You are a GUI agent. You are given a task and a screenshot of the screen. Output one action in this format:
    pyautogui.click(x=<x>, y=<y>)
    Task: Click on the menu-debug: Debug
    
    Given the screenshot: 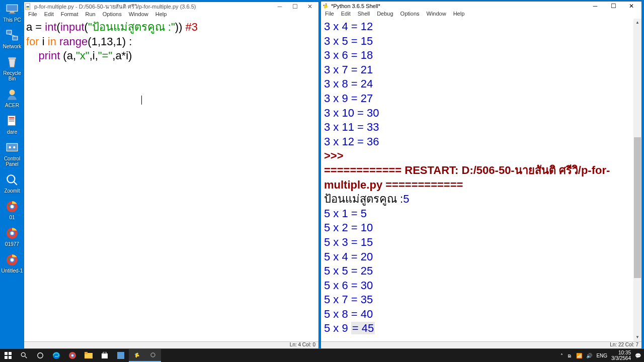 What is the action you would take?
    pyautogui.click(x=385, y=14)
    